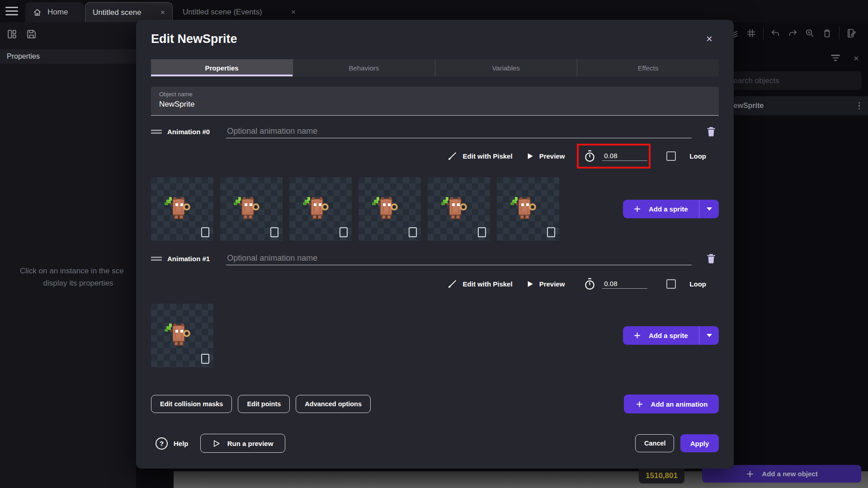 The height and width of the screenshot is (488, 868). What do you see at coordinates (835, 59) in the screenshot?
I see `filter-icon` at bounding box center [835, 59].